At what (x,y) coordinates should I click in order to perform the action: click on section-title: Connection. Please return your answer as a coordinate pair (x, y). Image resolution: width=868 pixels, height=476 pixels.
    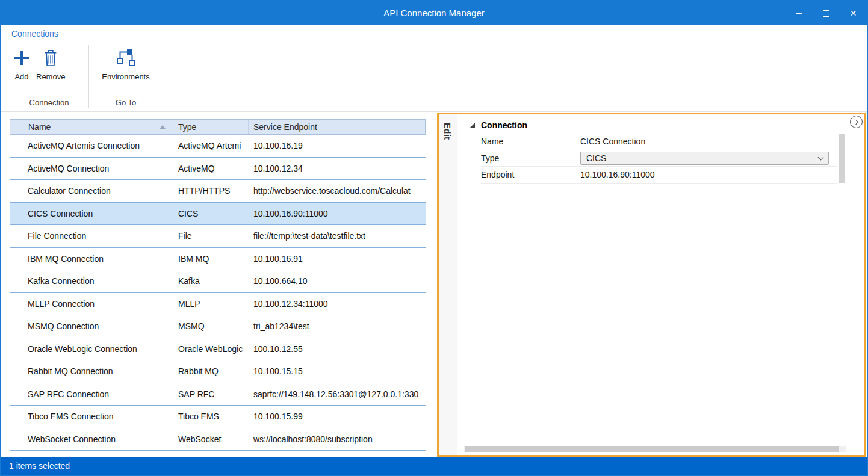
    Looking at the image, I should click on (504, 125).